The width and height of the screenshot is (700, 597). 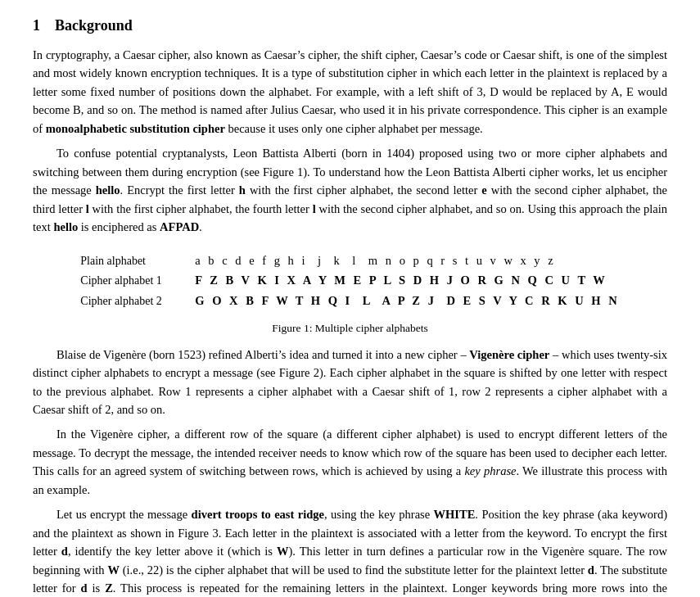 I want to click on inline-e: e, so click(x=484, y=190).